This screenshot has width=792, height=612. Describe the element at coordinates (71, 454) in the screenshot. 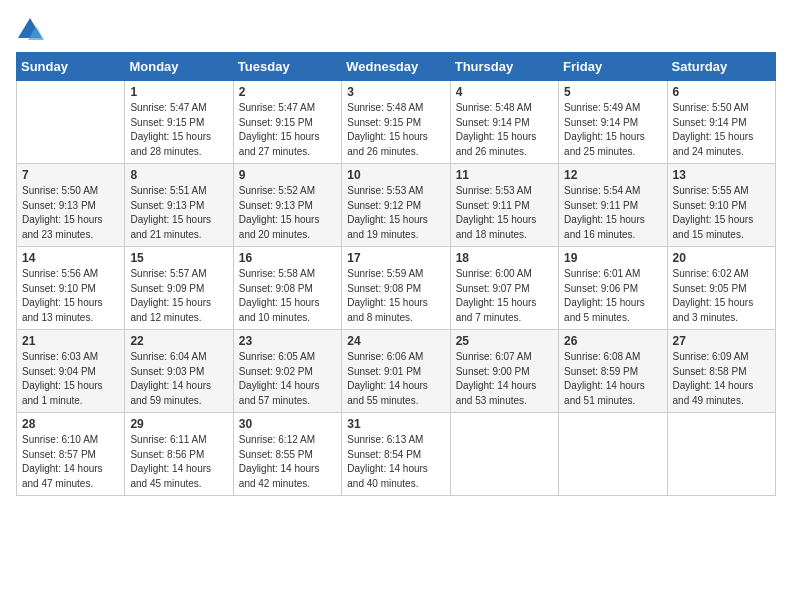

I see `day-cell: 28Sunrise: 6:10 AM Sunset: 8:57 PM Dayli…` at that location.